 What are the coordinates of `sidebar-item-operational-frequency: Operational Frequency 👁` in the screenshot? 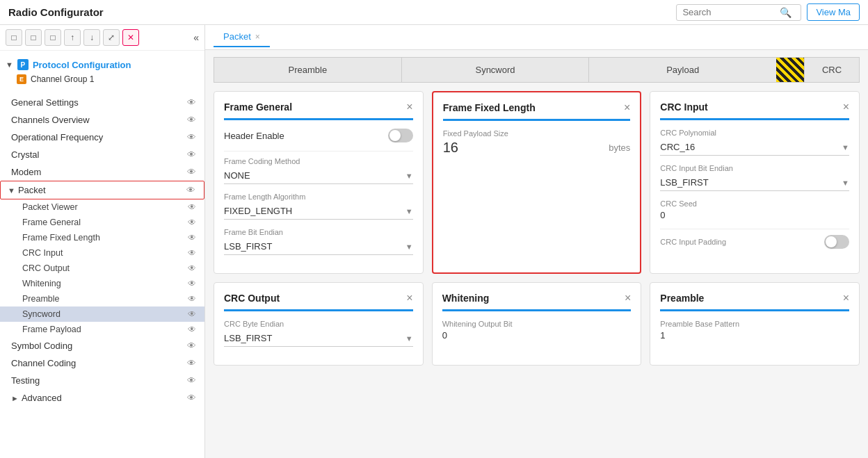 It's located at (102, 138).